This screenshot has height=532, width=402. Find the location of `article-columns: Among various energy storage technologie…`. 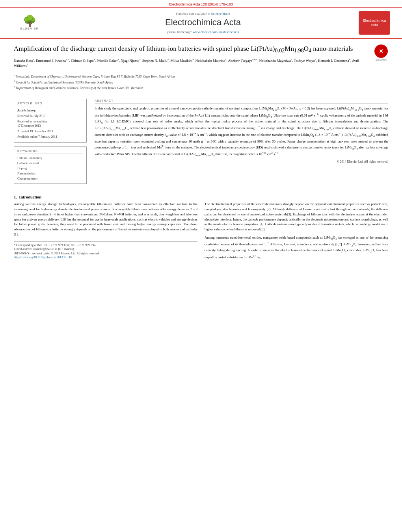

article-columns: Among various energy storage technologie… is located at coordinates (201, 232).